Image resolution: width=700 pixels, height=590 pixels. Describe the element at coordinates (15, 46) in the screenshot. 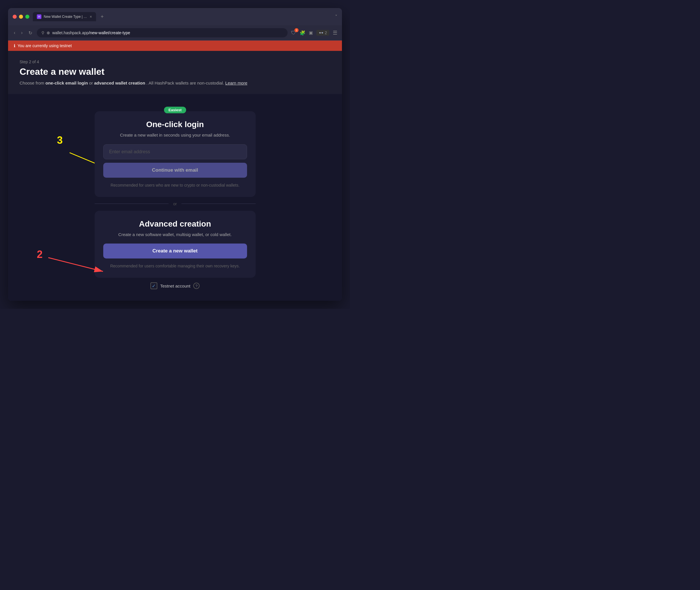

I see `testnet-info-icon: ℹ` at that location.